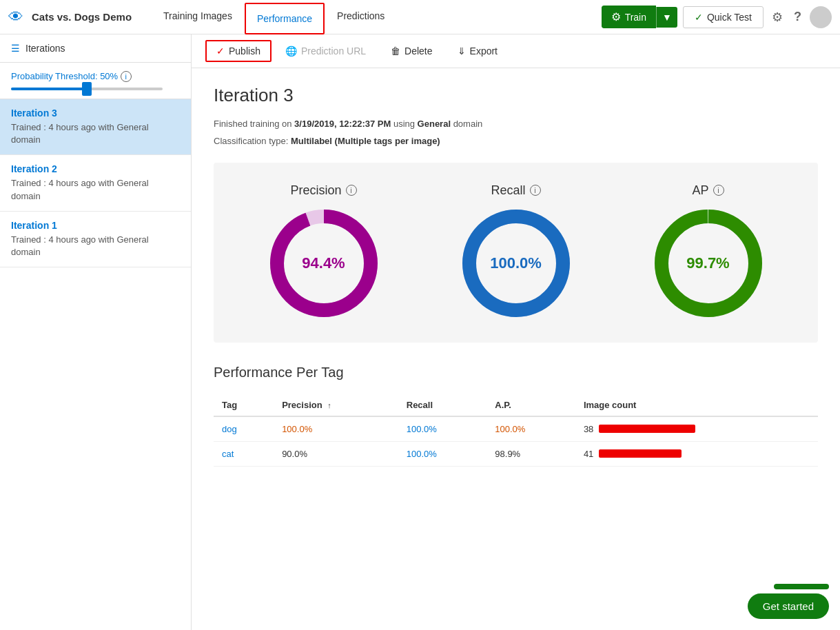 The width and height of the screenshot is (840, 630). I want to click on export-button: ⇓ Export, so click(478, 51).